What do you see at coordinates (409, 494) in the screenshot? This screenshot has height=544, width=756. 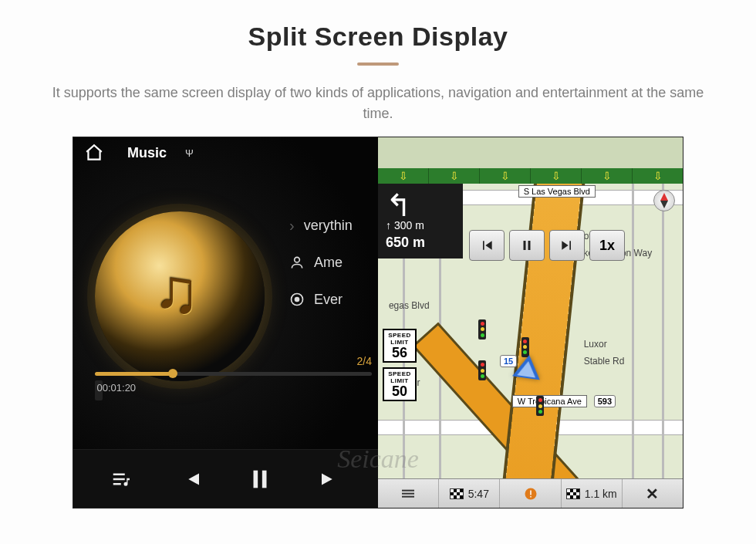 I see `nav-menu-button` at bounding box center [409, 494].